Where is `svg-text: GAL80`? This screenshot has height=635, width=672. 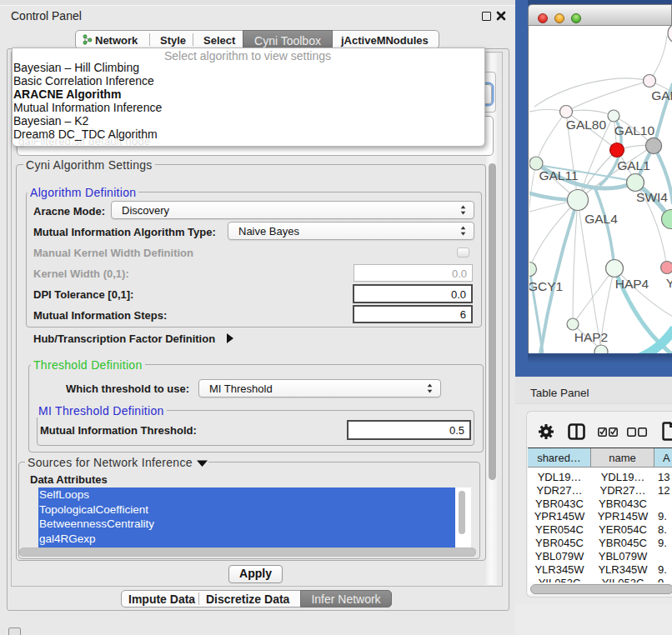 svg-text: GAL80 is located at coordinates (587, 125).